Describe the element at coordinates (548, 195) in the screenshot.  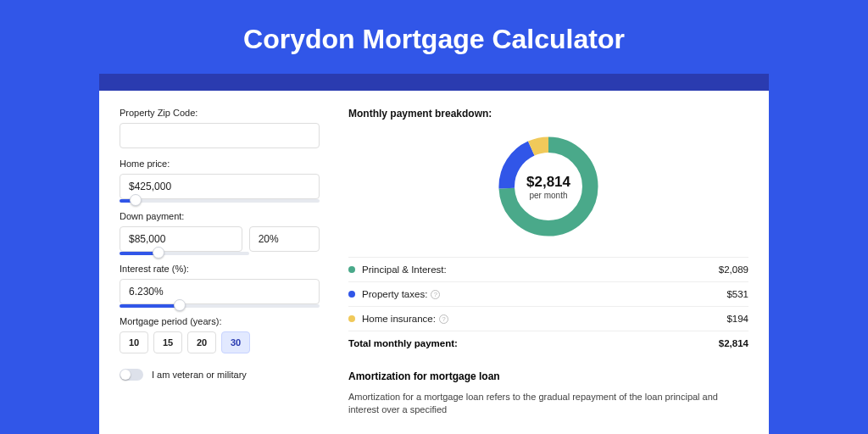
I see `donut-label: per month` at that location.